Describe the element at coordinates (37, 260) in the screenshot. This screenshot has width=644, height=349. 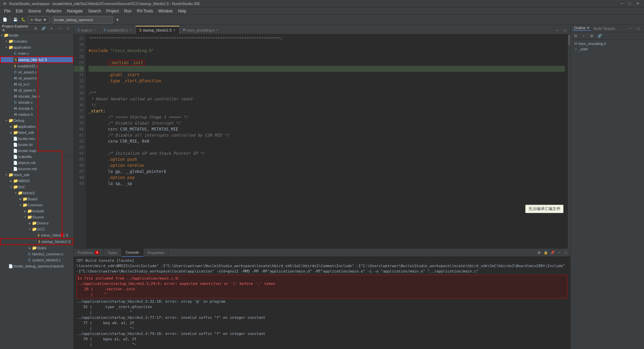
I see `tree-item-system_hbirdv2_c: C system_hbirdv2.c` at that location.